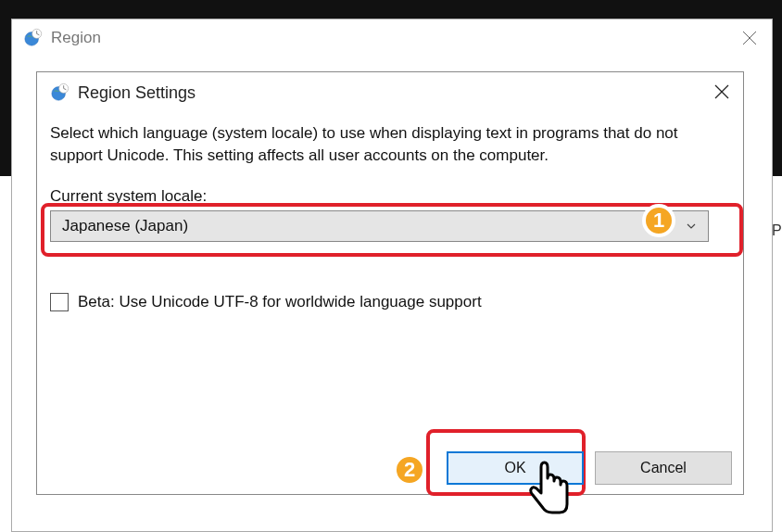  Describe the element at coordinates (722, 92) in the screenshot. I see `inner-close-button` at that location.